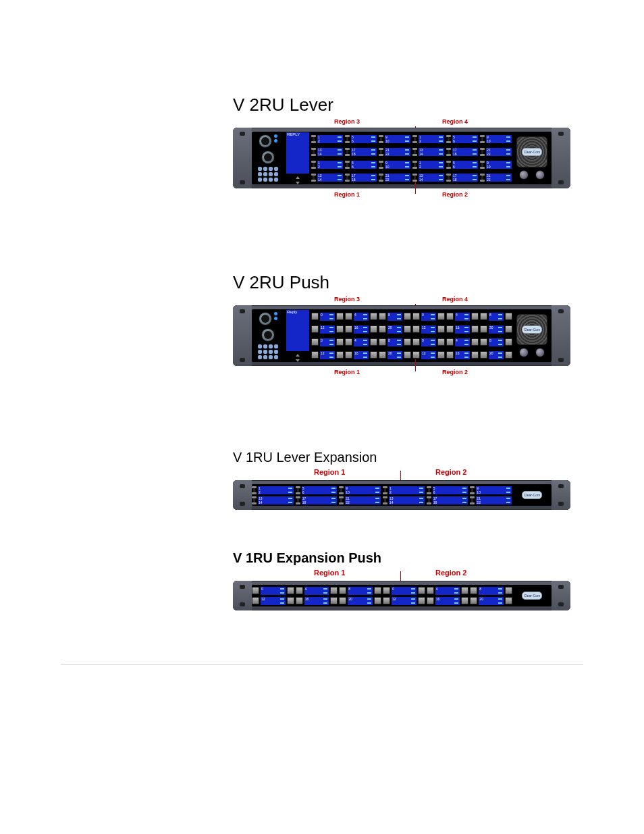  Describe the element at coordinates (298, 180) in the screenshot. I see `reply-arrows` at that location.